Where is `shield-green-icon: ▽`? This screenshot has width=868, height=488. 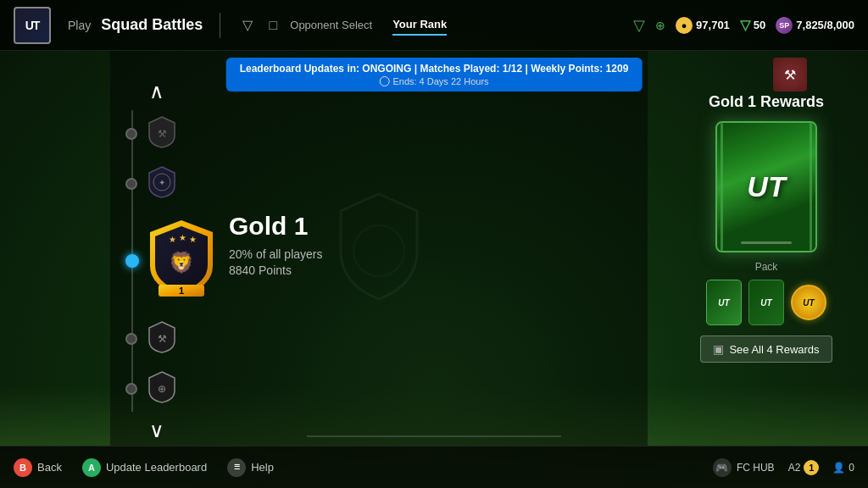
shield-green-icon: ▽ is located at coordinates (639, 25).